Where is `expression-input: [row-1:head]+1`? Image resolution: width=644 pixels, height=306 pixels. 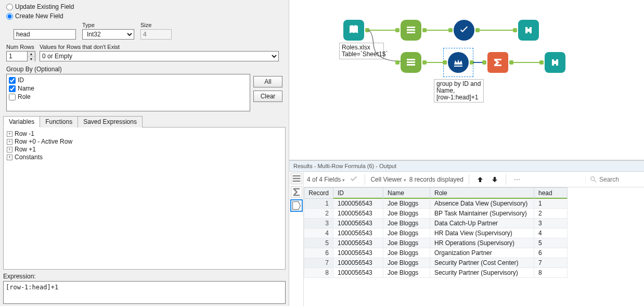
expression-input: [row-1:head]+1 is located at coordinates (145, 292).